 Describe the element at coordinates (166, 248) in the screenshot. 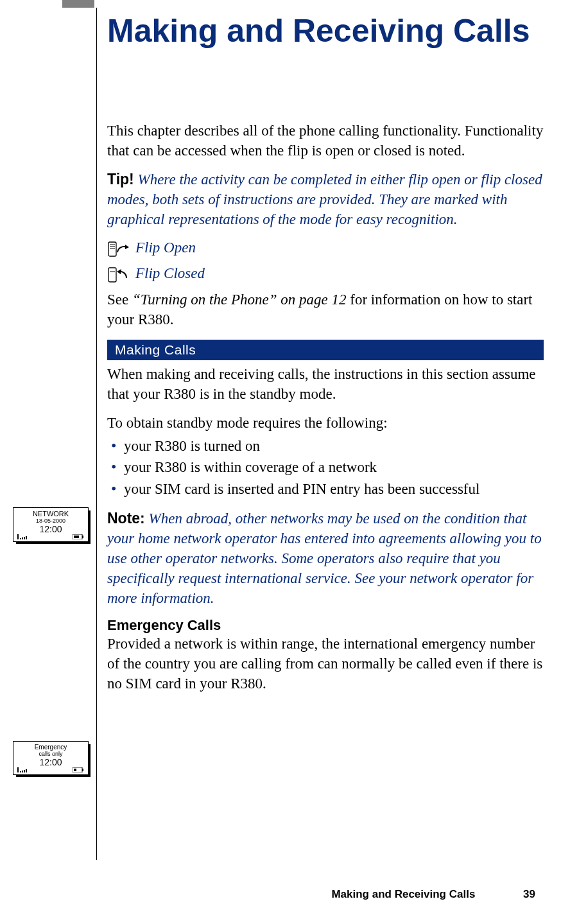

I see `flip-open-label: Flip Open` at that location.